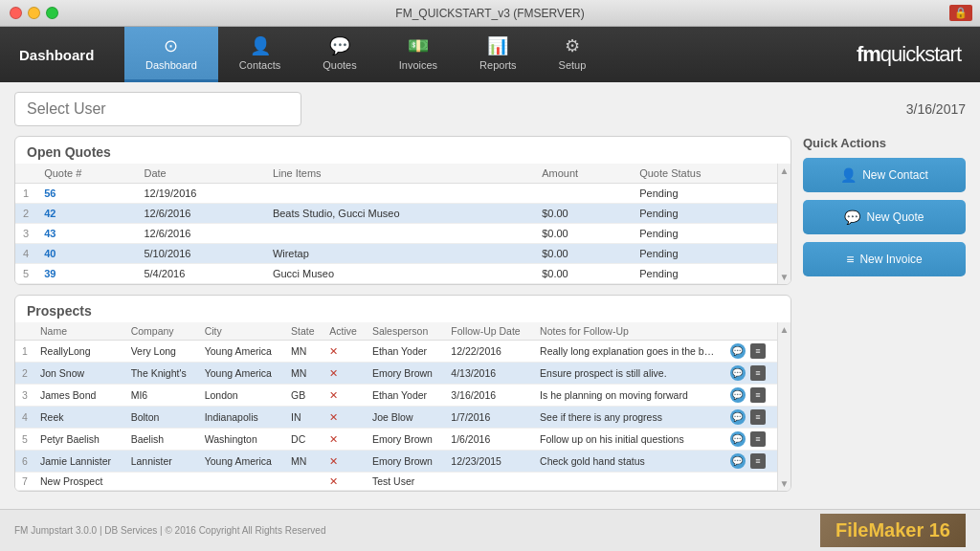 Image resolution: width=980 pixels, height=551 pixels. I want to click on table-row: 4 40 5/10/2016 Wiretap $0.00 Pending, so click(396, 254).